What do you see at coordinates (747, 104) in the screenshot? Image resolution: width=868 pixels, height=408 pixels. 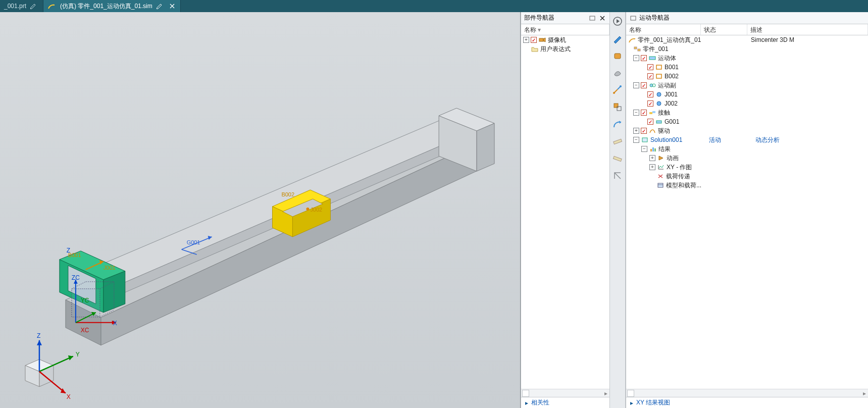 I see `tree-node-j002: ✓ J002` at bounding box center [747, 104].